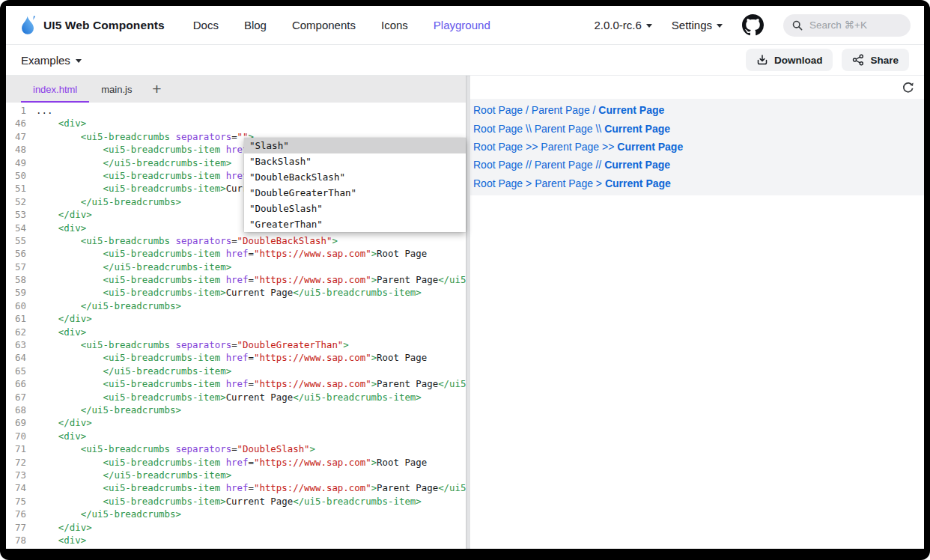 The height and width of the screenshot is (560, 930). Describe the element at coordinates (236, 371) in the screenshot. I see `code-line: 65 </ui5-breadcrumbs-item>` at that location.